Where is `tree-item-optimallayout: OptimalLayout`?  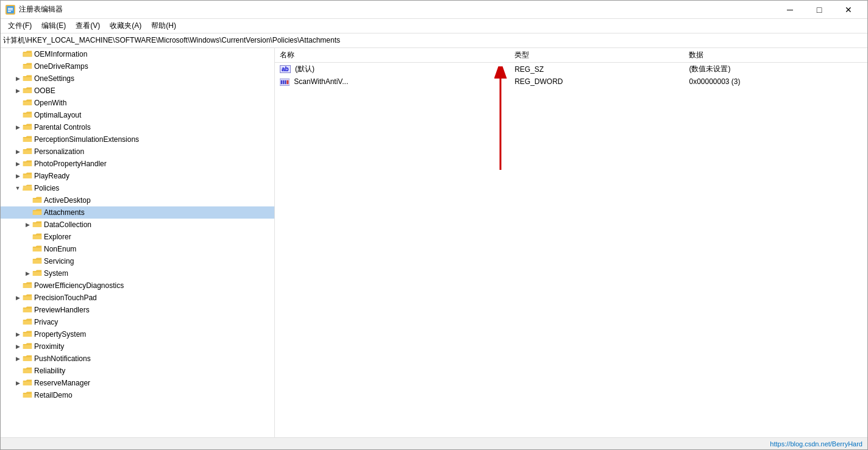
tree-item-optimallayout: OptimalLayout is located at coordinates (138, 115).